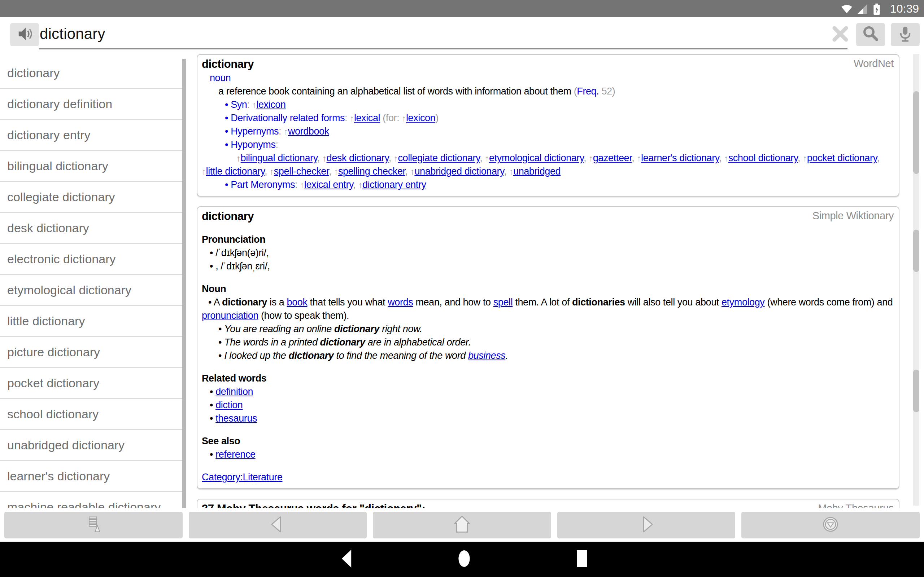 Image resolution: width=924 pixels, height=577 pixels. Describe the element at coordinates (548, 92) in the screenshot. I see `card-line: a reference book containing an alphabeti…` at that location.